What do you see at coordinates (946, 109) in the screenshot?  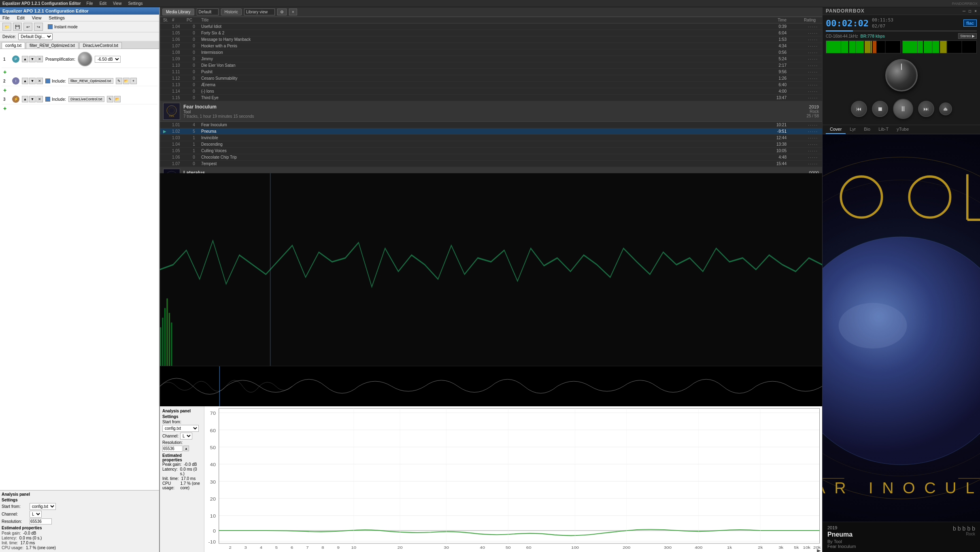 I see `eject-btn: ⏏` at bounding box center [946, 109].